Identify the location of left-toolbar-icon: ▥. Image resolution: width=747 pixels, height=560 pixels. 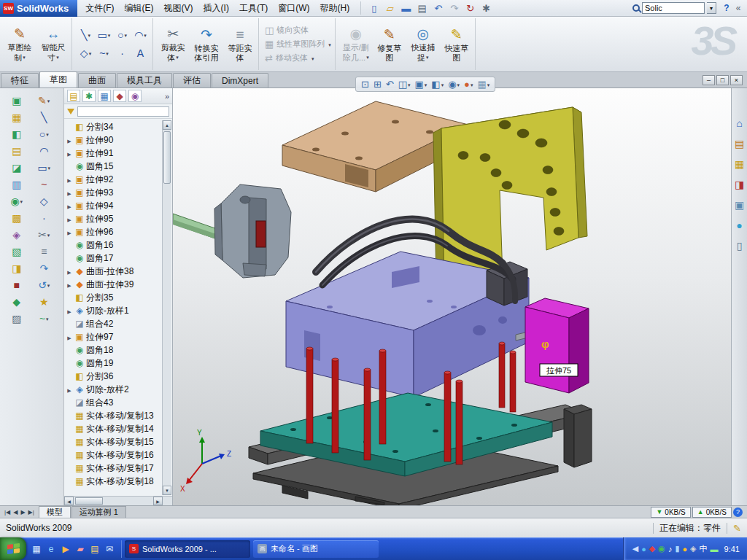
(16, 184).